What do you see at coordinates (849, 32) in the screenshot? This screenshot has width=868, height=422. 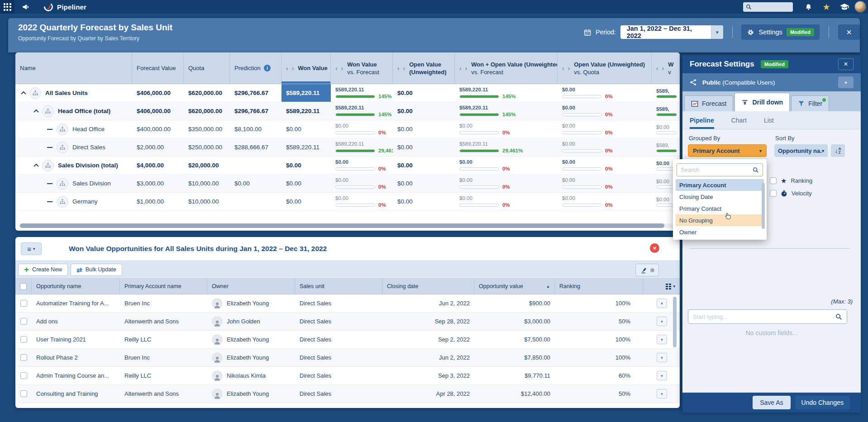 I see `close-report-button: ×` at bounding box center [849, 32].